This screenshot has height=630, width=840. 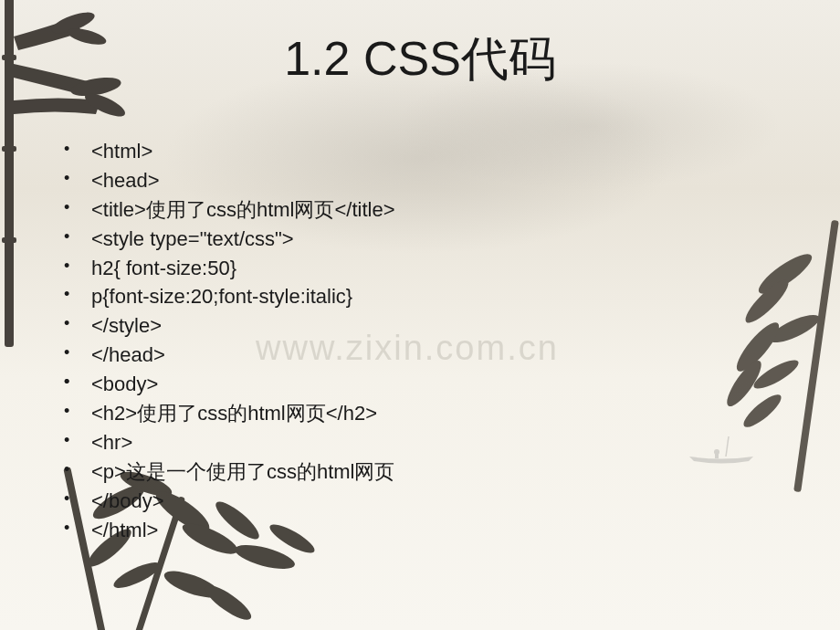 What do you see at coordinates (429, 443) in the screenshot?
I see `code-line: <hr>` at bounding box center [429, 443].